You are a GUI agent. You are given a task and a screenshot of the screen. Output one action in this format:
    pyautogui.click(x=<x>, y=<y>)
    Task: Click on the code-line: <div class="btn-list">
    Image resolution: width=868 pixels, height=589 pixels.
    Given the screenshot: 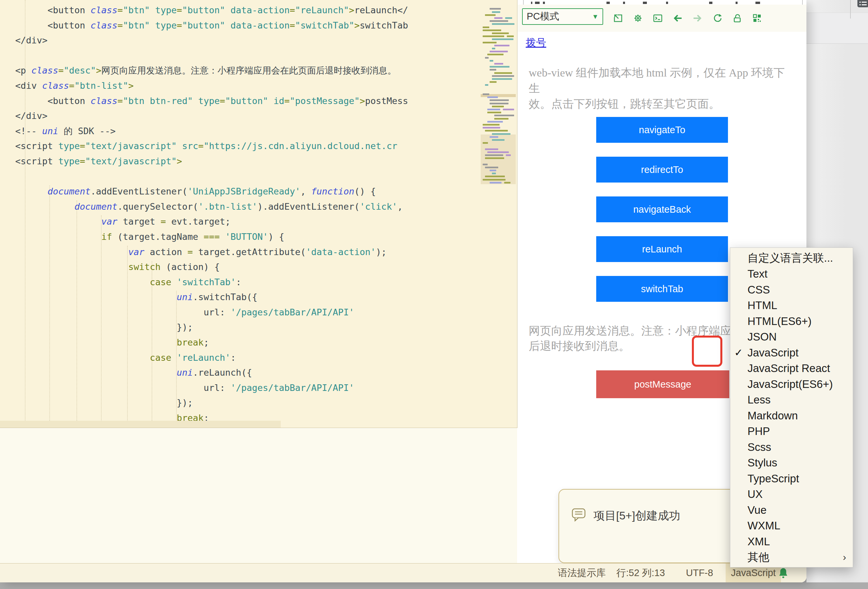 What is the action you would take?
    pyautogui.click(x=212, y=86)
    